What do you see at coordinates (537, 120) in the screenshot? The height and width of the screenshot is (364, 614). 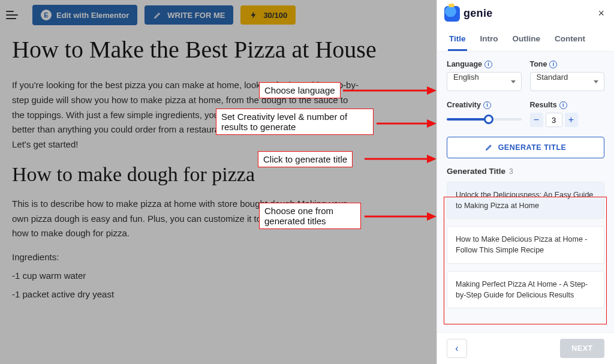 I see `results-decrement: −` at bounding box center [537, 120].